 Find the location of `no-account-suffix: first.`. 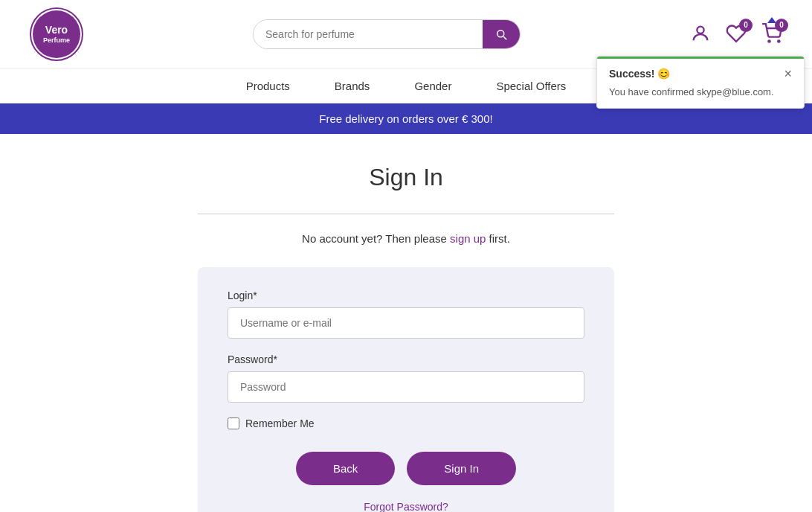

no-account-suffix: first. is located at coordinates (498, 238).